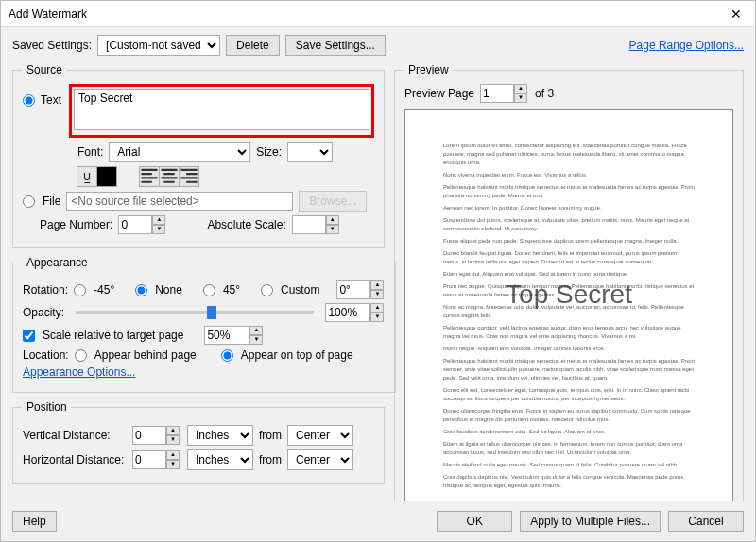 Image resolution: width=756 pixels, height=542 pixels. What do you see at coordinates (544, 93) in the screenshot?
I see `preview-page-total: of 3` at bounding box center [544, 93].